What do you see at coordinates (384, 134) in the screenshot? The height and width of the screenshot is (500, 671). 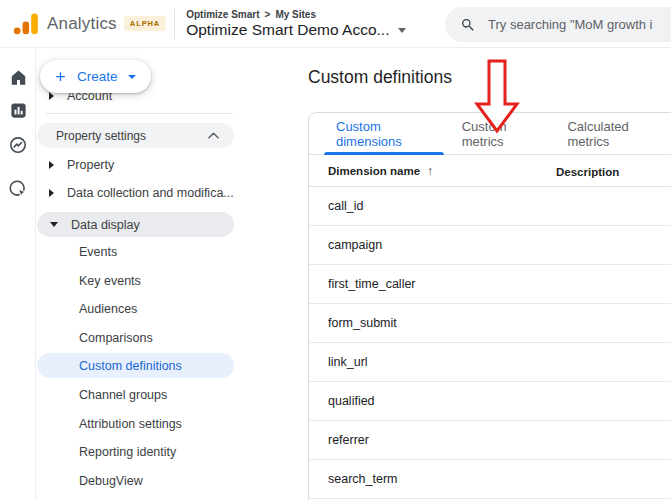 I see `tab-label: Custom dimensions` at bounding box center [384, 134].